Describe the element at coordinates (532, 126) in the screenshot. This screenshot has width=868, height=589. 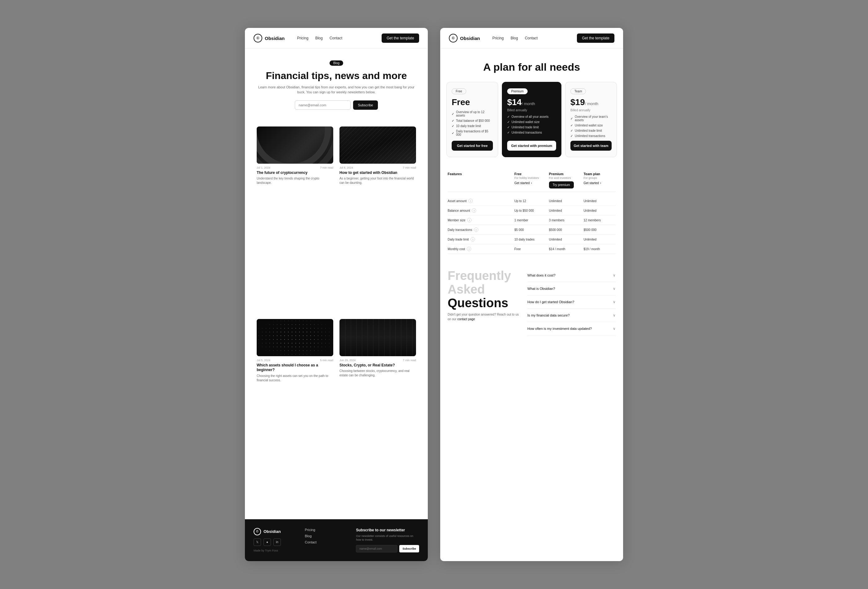
I see `plan-features-premium: ✓Overview of all your assets ✓Unlimited …` at that location.